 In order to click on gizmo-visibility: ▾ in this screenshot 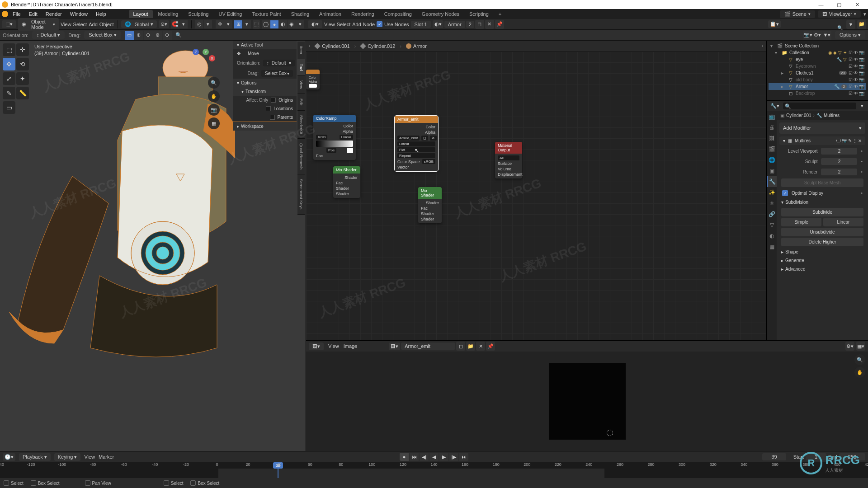, I will do `click(228, 24)`.